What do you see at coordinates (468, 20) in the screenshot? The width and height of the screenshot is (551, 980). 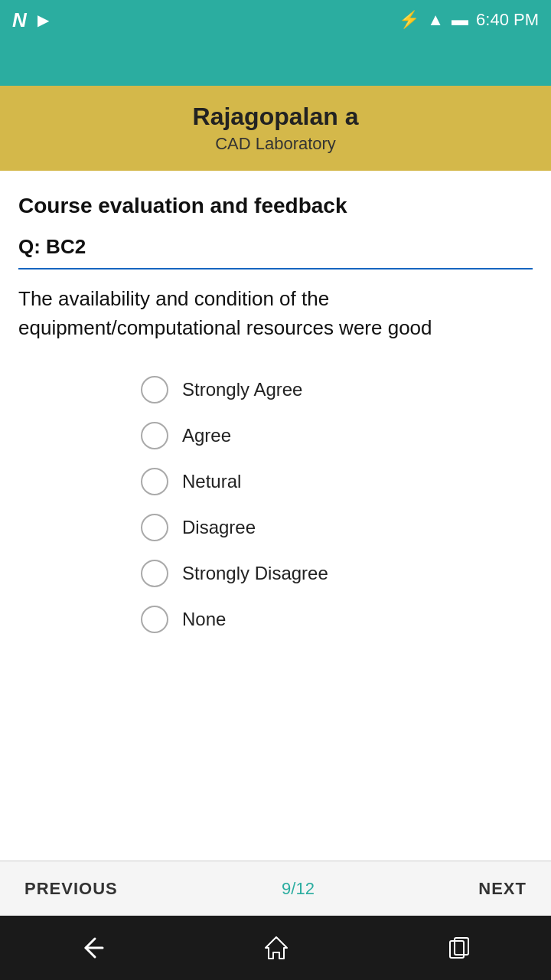 I see `status-bar-right: ⚡ ▲ ▬ 6:40 PM` at bounding box center [468, 20].